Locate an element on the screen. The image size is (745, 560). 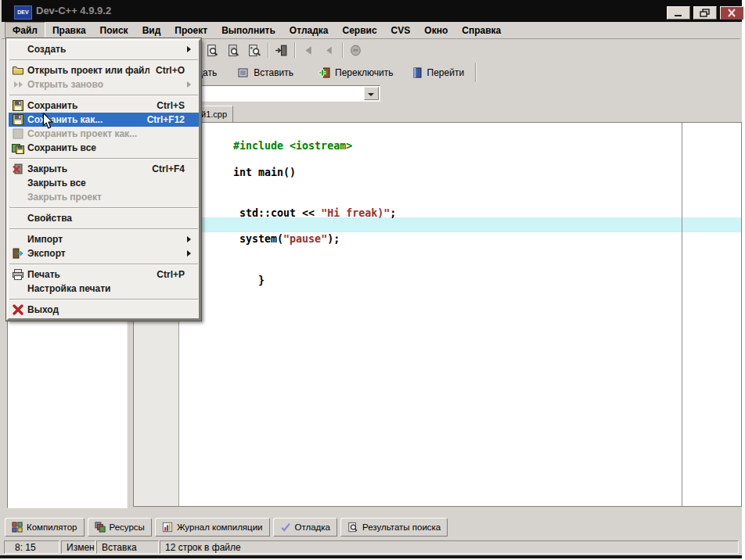
chevron-down-icon is located at coordinates (371, 96).